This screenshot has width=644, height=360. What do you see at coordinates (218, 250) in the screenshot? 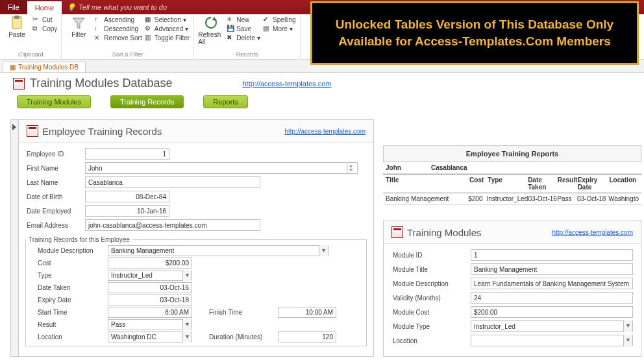
I see `field-module-desc: Banking Management▾` at bounding box center [218, 250].